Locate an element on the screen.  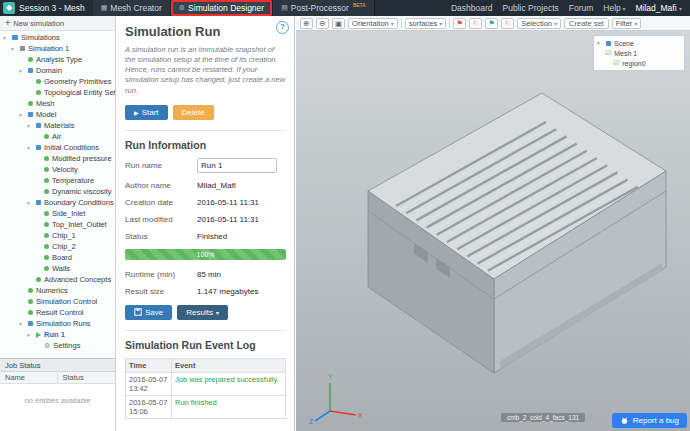
tree-item-initial-conditions: ▾Initial Conditions is located at coordinates (58, 148).